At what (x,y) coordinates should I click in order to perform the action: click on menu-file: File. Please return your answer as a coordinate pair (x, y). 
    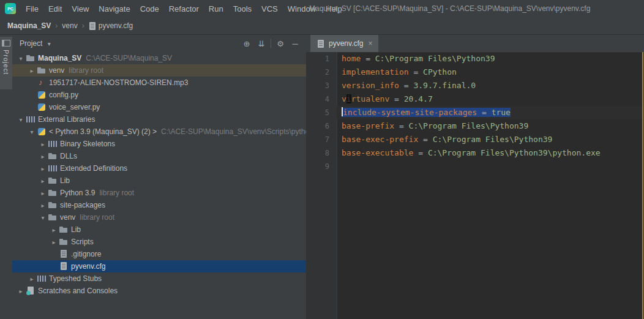
    Looking at the image, I should click on (32, 9).